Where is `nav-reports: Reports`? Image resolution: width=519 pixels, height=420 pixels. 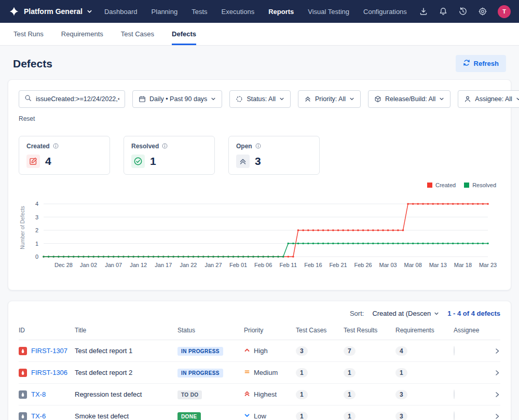
nav-reports: Reports is located at coordinates (281, 11).